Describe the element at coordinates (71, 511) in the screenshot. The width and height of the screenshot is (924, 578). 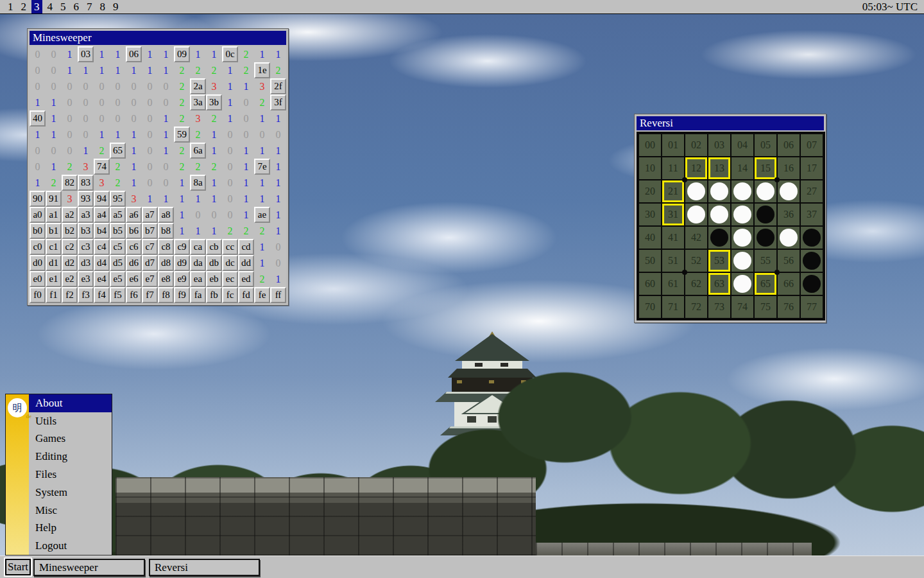
I see `menu-item-misc: Misc` at that location.